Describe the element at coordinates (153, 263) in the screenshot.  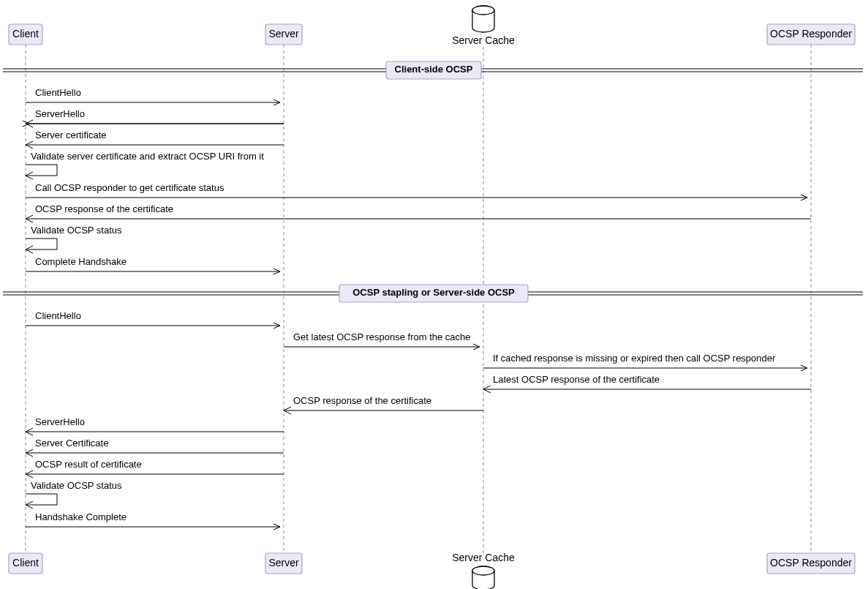
I see `message-complete-handshake: Complete Handshake` at that location.